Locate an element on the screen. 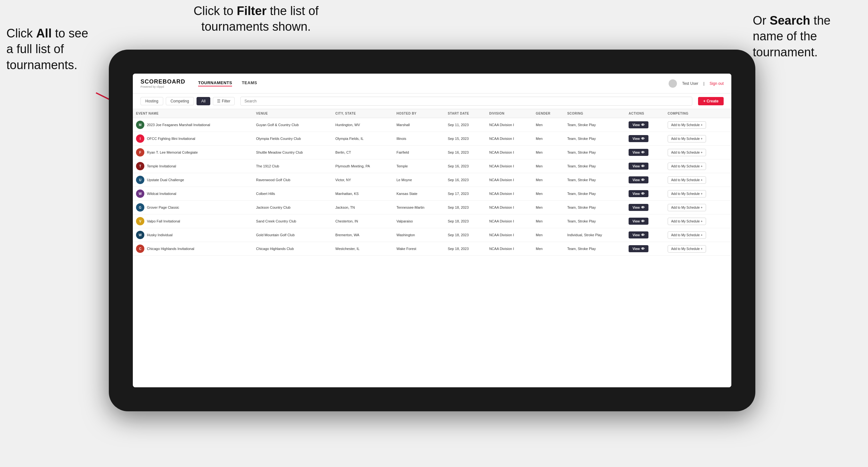 This screenshot has height=467, width=868. event-name-text: Chicago Highlands Invitational is located at coordinates (170, 249).